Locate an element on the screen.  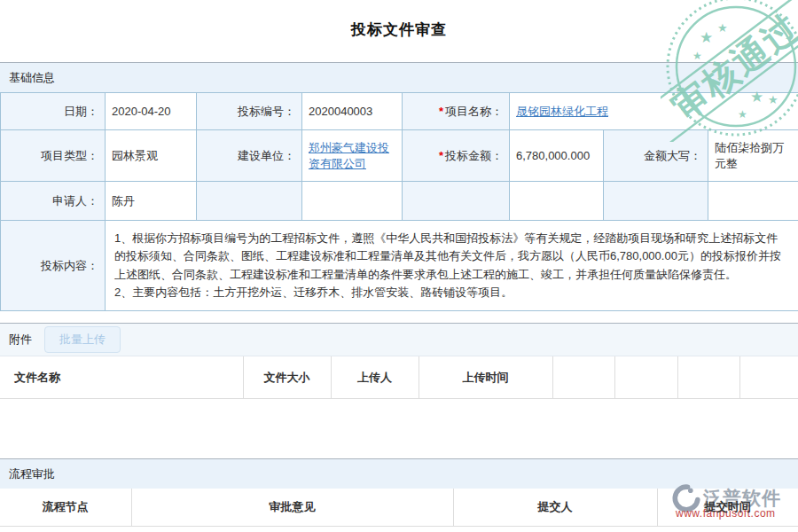
build-unit-label: 建设单位： is located at coordinates (250, 156).